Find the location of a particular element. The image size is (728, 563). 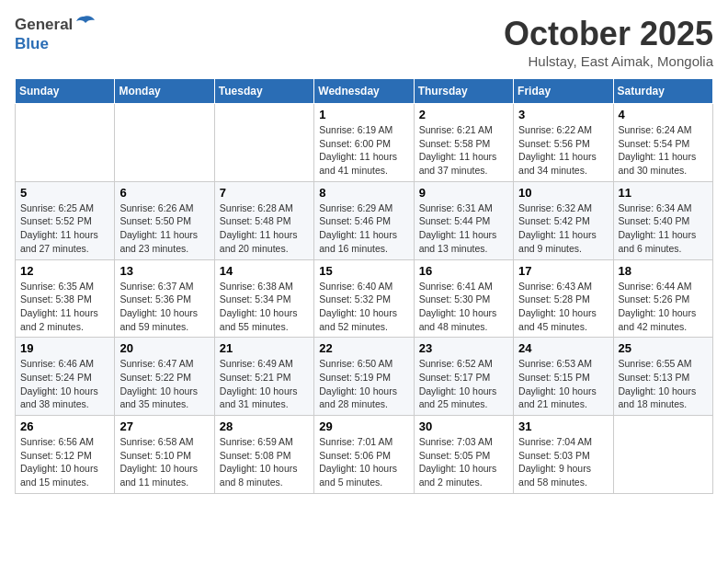

day-number: 5 is located at coordinates (64, 193).